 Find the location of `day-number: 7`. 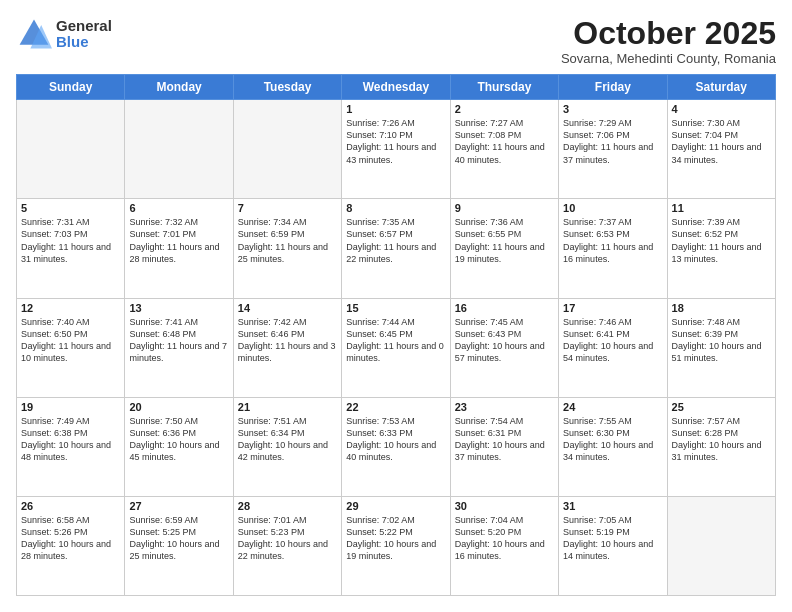

day-number: 7 is located at coordinates (288, 208).